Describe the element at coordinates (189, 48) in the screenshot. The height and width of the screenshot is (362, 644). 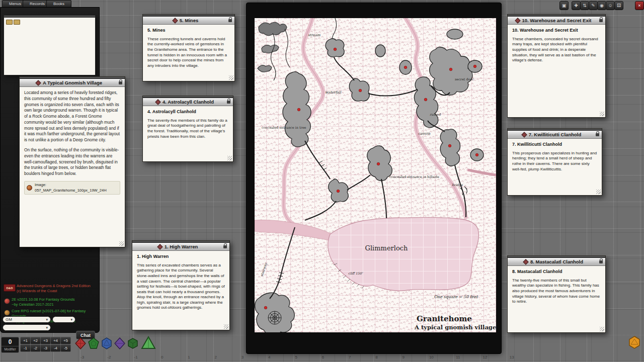
I see `story-window-mines: 5. Mines 5. Mines These connecting tunne…` at that location.